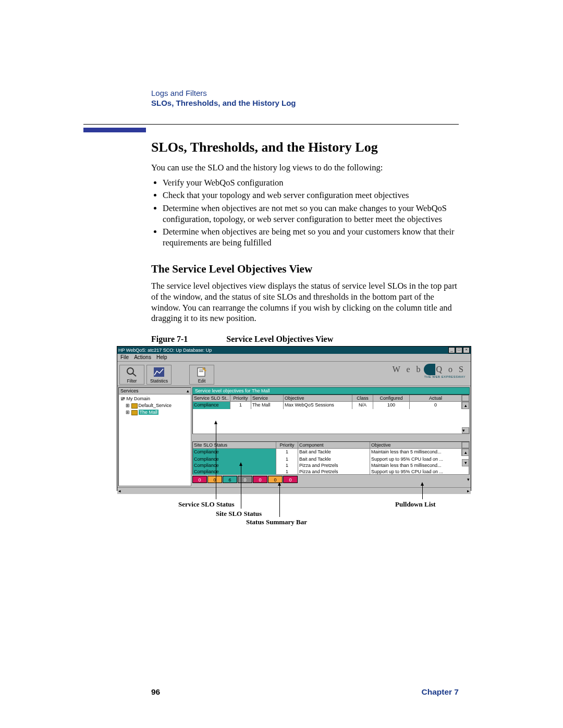 The width and height of the screenshot is (563, 728). I want to click on horizontal-rule, so click(271, 124).